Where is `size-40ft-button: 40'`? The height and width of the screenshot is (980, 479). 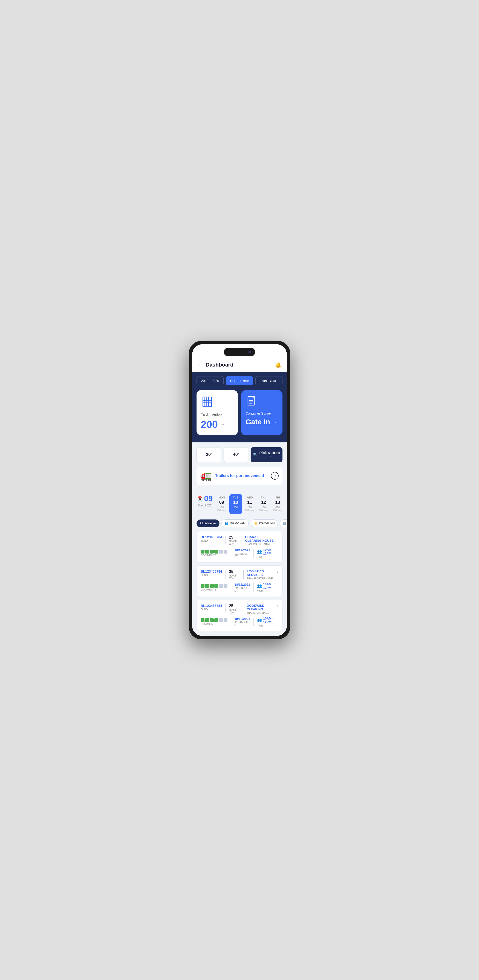 size-40ft-button: 40' is located at coordinates (236, 455).